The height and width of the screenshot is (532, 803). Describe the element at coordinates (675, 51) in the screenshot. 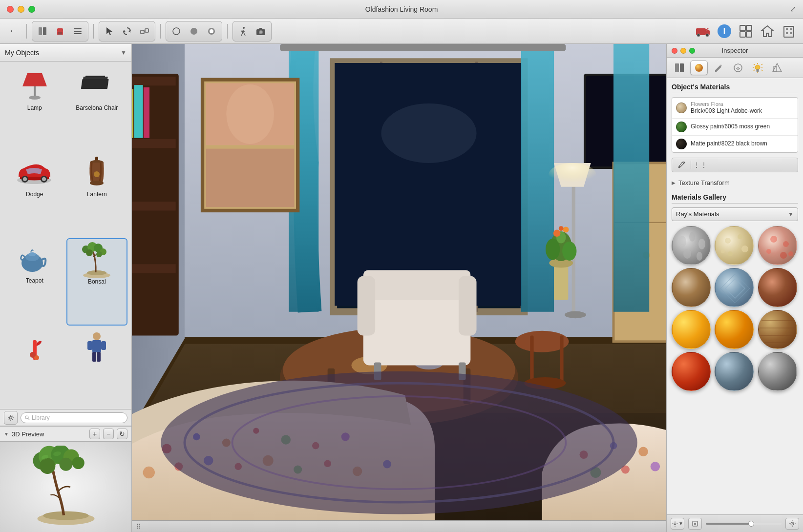

I see `inspector-close-button` at that location.